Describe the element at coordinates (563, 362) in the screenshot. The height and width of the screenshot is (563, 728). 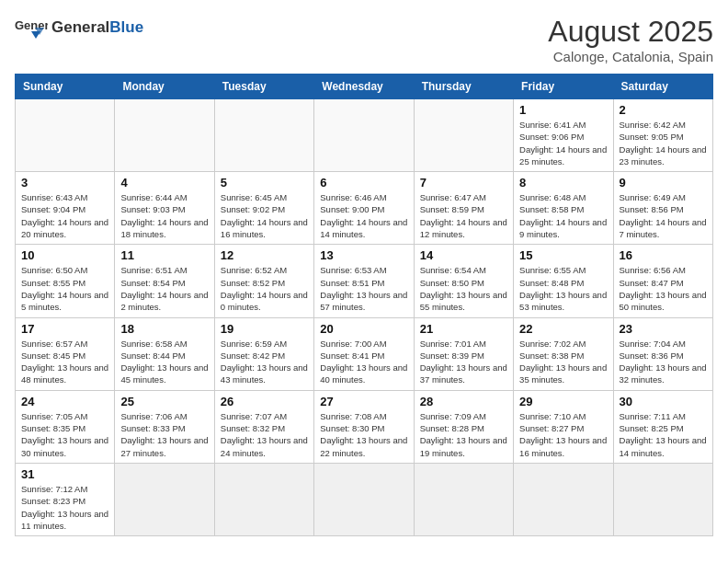
I see `day-info: Sunrise: 7:02 AM Sunset: 8:38 PM Dayligh…` at that location.